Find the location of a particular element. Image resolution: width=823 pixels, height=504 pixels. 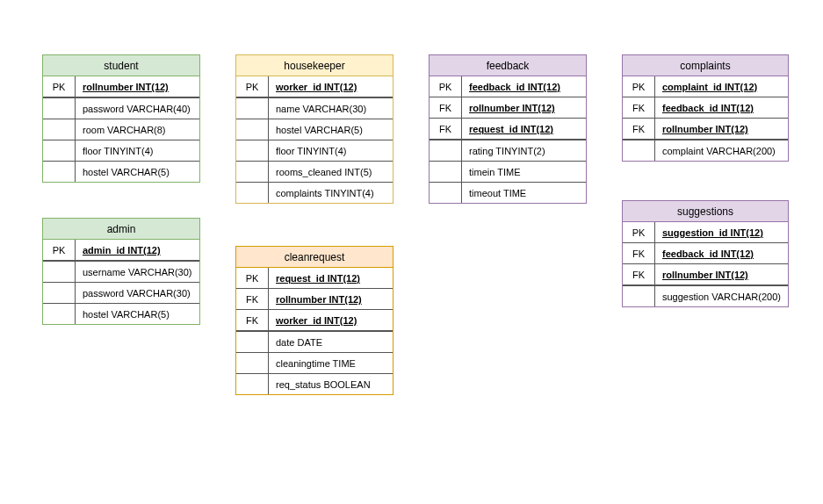

entity-title: admin is located at coordinates (121, 229).